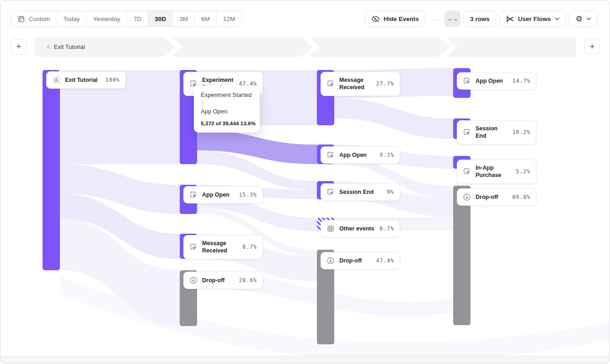 The image size is (610, 364). What do you see at coordinates (83, 80) in the screenshot?
I see `node-label: Exit Tutorial` at bounding box center [83, 80].